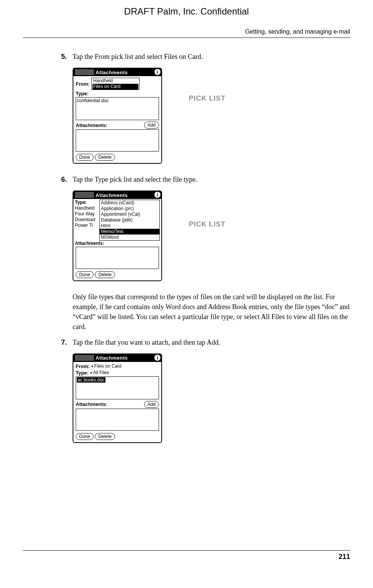 Image resolution: width=373 pixels, height=588 pixels. Describe the element at coordinates (117, 72) in the screenshot. I see `dialog1-titlebar: Attachments i` at that location.